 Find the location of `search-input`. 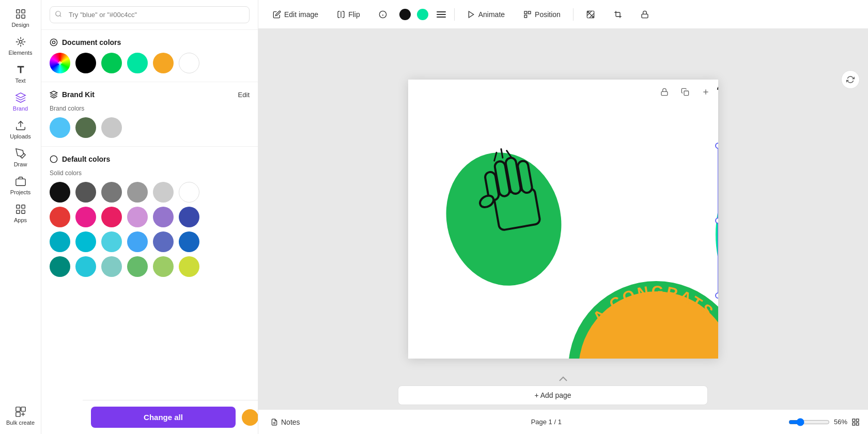

search-input is located at coordinates (150, 14).